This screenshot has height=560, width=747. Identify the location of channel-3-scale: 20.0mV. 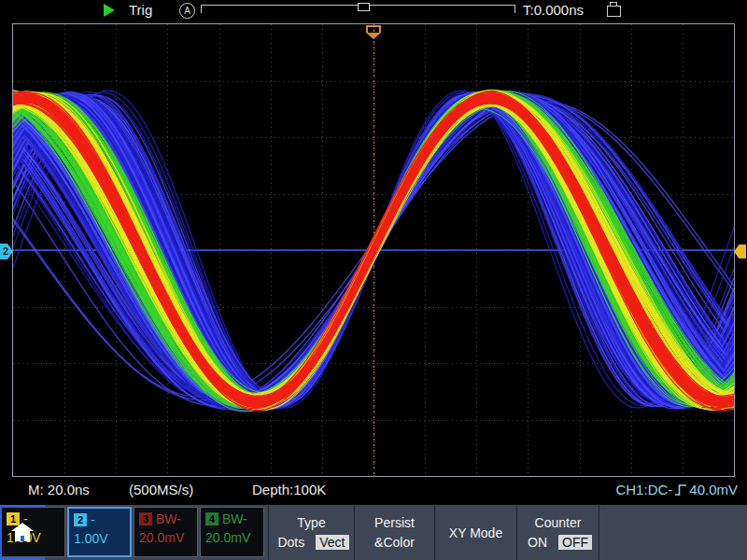
(166, 538).